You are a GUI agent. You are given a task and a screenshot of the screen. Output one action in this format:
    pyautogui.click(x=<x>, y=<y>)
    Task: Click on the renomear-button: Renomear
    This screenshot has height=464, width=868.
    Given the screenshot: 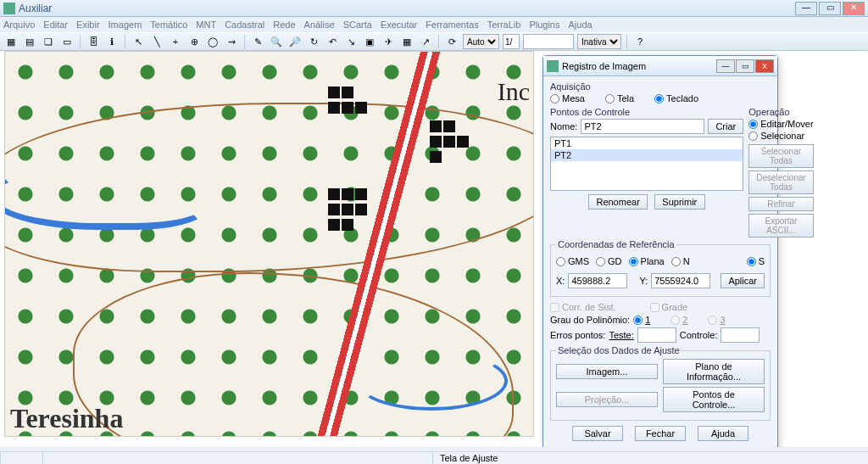 What is the action you would take?
    pyautogui.click(x=617, y=202)
    